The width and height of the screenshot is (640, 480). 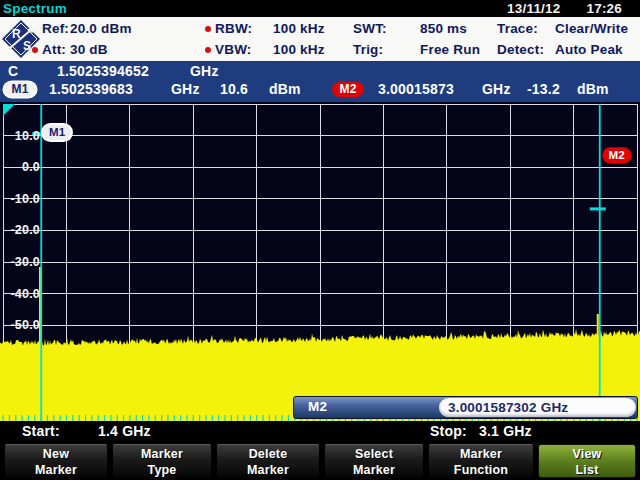 What do you see at coordinates (348, 90) in the screenshot?
I see `m2-readout-badge: M2` at bounding box center [348, 90].